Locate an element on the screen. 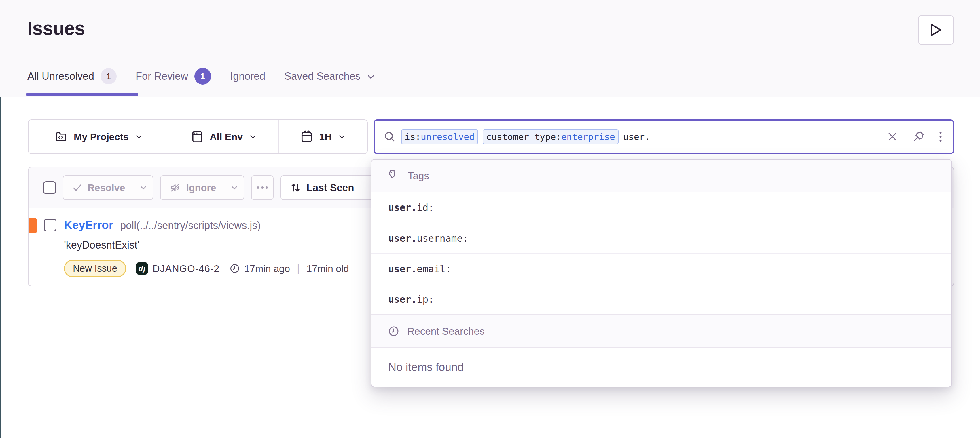 The height and width of the screenshot is (438, 980). search-query: is:unresolved customer_type:enterprise u… is located at coordinates (641, 137).